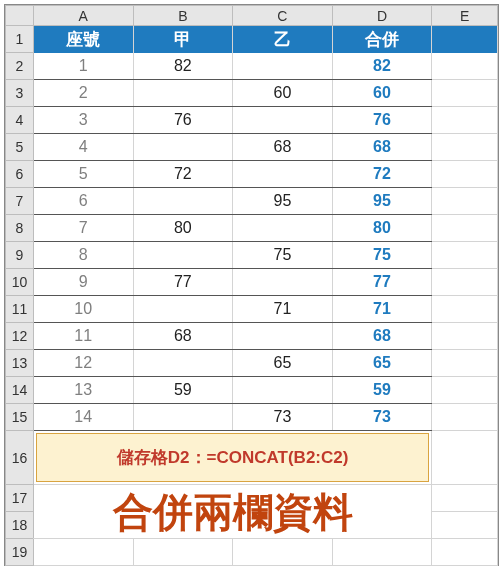  What do you see at coordinates (20, 418) in the screenshot?
I see `row-header-15: 15` at bounding box center [20, 418].